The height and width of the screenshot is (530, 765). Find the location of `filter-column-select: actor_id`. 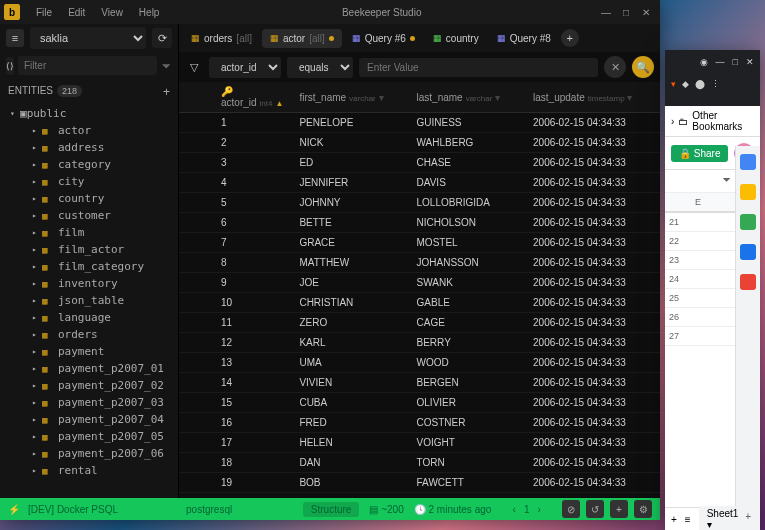

filter-column-select: actor_id is located at coordinates (245, 68).